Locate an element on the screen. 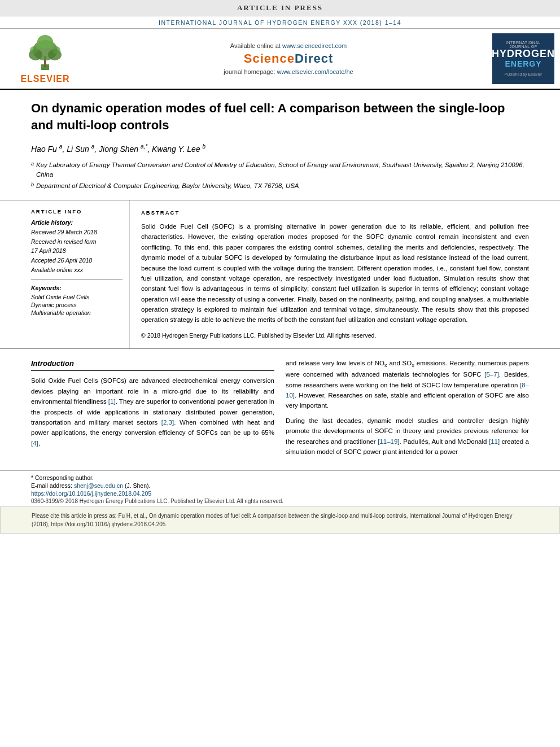  ref-5-7: [5–7] is located at coordinates (492, 374).